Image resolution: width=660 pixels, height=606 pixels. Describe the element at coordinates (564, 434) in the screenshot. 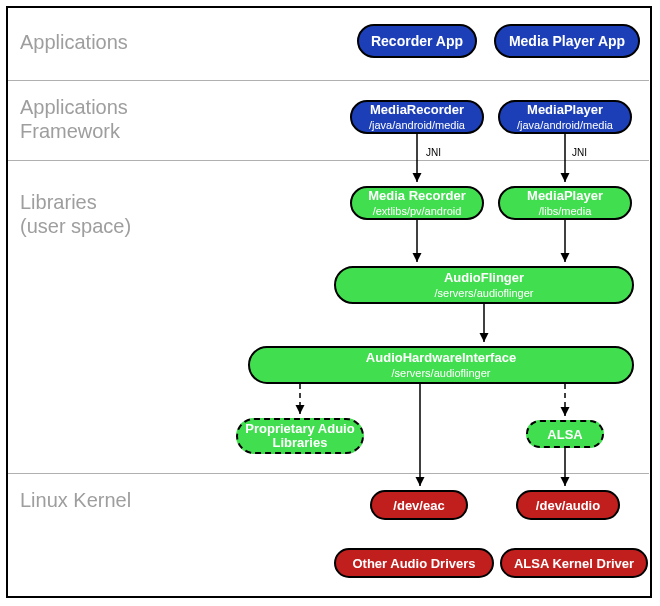

I see `label-alsa: ALSA` at that location.